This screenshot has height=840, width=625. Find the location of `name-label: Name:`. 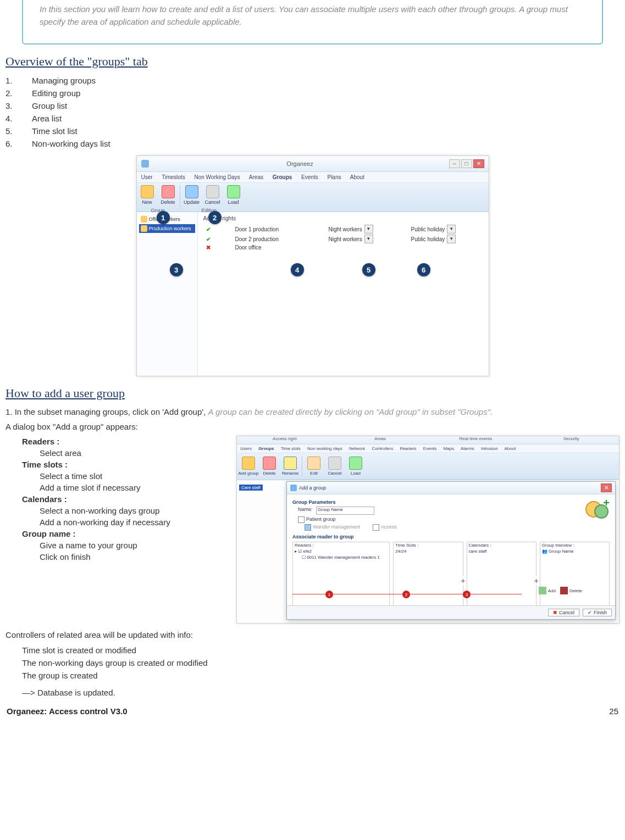

name-label: Name: is located at coordinates (306, 509).